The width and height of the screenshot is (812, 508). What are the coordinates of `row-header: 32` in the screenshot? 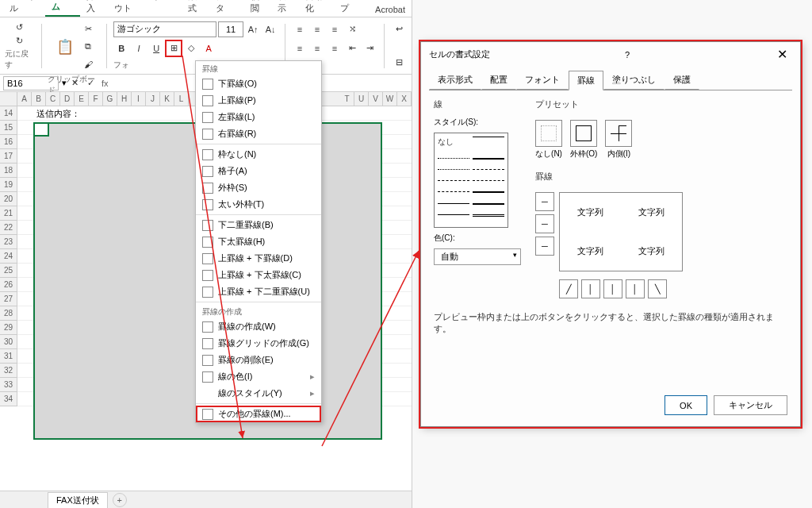 It's located at (9, 371).